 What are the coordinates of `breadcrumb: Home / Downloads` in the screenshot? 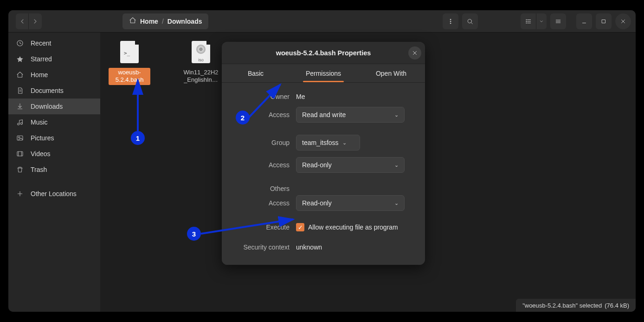 It's located at (165, 21).